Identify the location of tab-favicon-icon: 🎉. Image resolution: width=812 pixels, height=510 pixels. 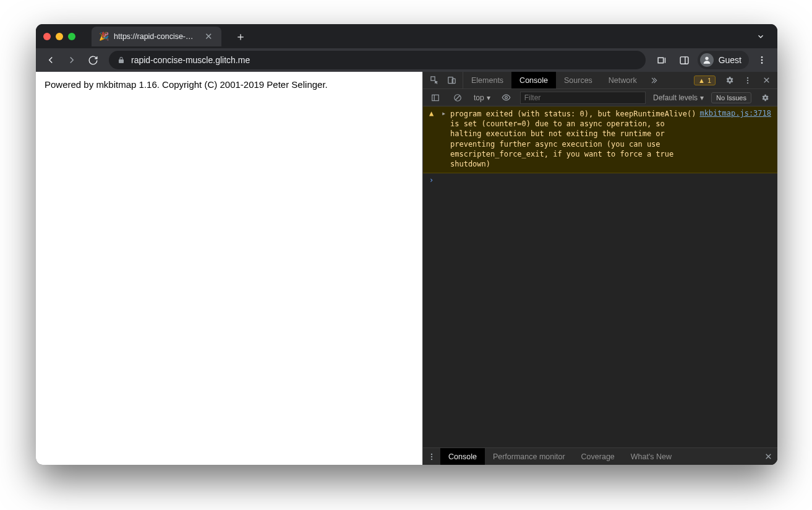
(104, 36).